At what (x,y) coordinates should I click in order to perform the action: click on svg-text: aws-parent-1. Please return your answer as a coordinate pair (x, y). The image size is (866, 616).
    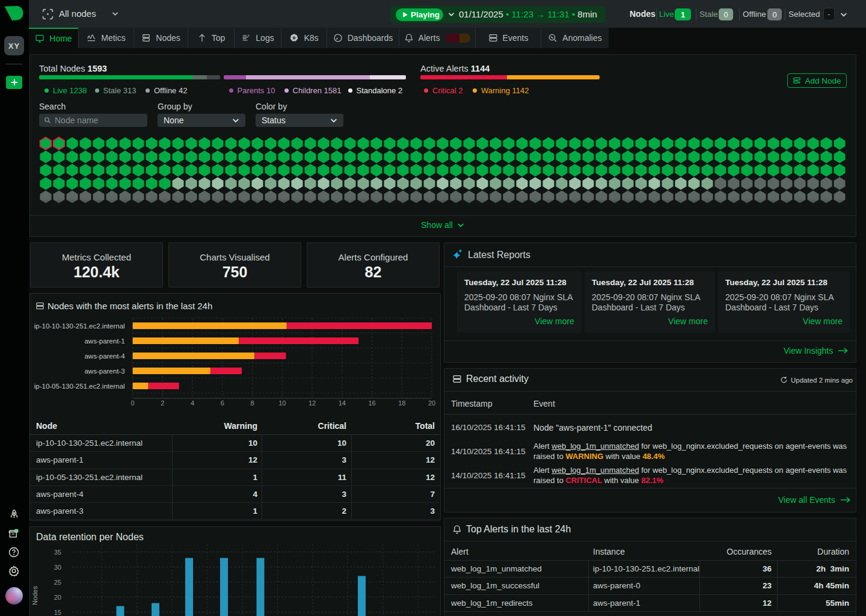
    Looking at the image, I should click on (105, 341).